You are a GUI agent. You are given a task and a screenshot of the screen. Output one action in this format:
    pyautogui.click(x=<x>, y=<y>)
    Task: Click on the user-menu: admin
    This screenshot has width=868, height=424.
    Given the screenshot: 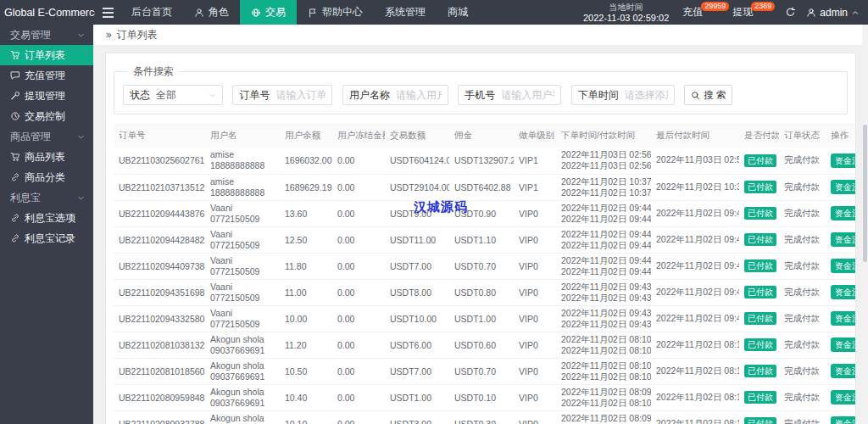 What is the action you would take?
    pyautogui.click(x=837, y=13)
    